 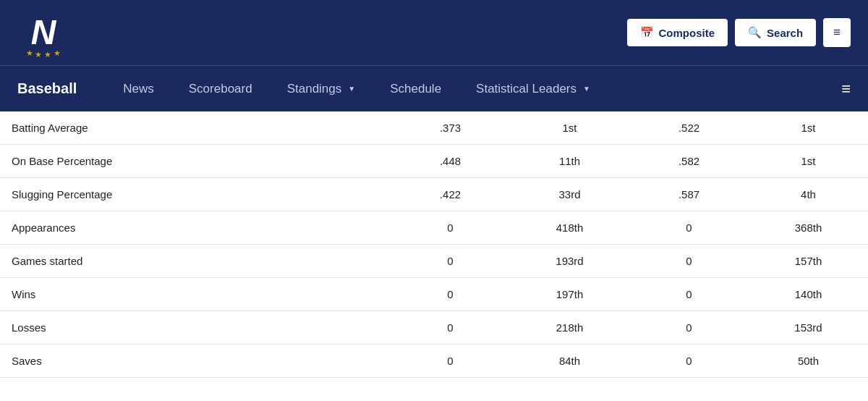 I want to click on nav-item-scoreboard: Scoreboard, so click(x=221, y=89).